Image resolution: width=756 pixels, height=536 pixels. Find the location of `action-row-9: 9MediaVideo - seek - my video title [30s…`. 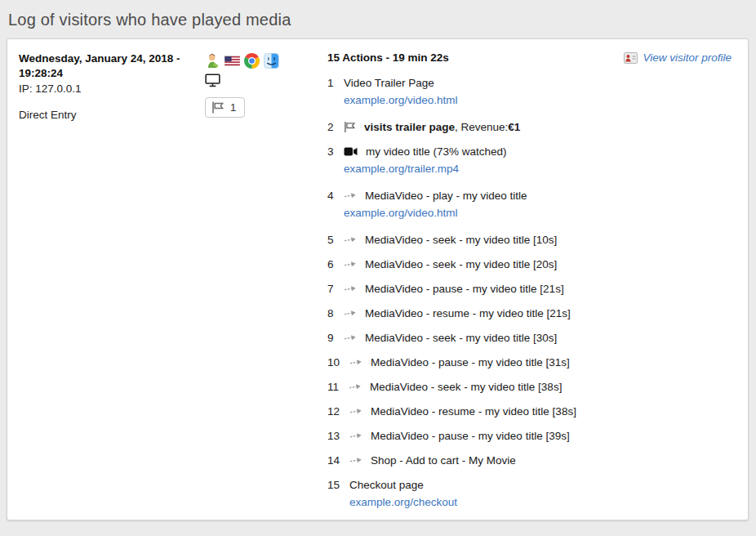

action-row-9: 9MediaVideo - seek - my video title [30s… is located at coordinates (529, 338).